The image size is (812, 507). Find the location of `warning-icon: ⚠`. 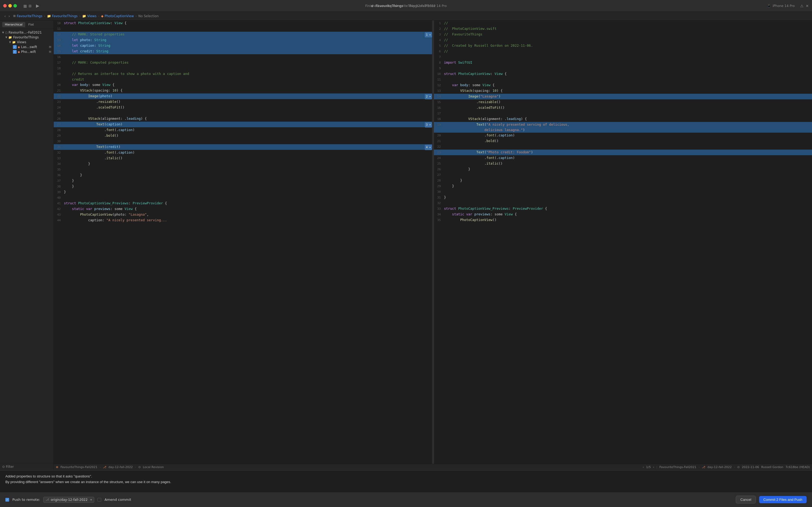

warning-icon: ⚠ is located at coordinates (802, 6).